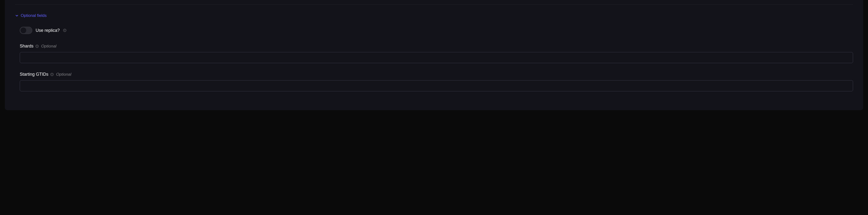 This screenshot has height=215, width=868. I want to click on starting-gtids-optional-tag: Optional, so click(63, 75).